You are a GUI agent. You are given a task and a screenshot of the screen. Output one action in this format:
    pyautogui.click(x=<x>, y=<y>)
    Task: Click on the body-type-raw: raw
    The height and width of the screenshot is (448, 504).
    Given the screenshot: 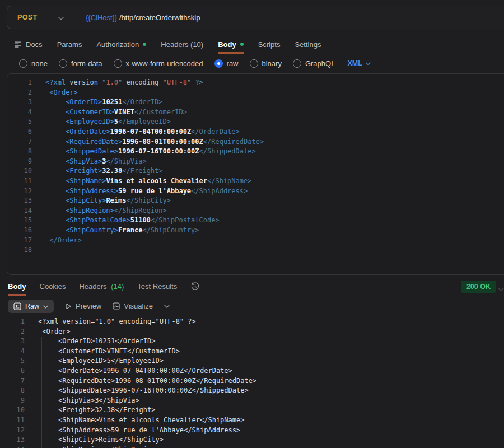 What is the action you would take?
    pyautogui.click(x=226, y=64)
    